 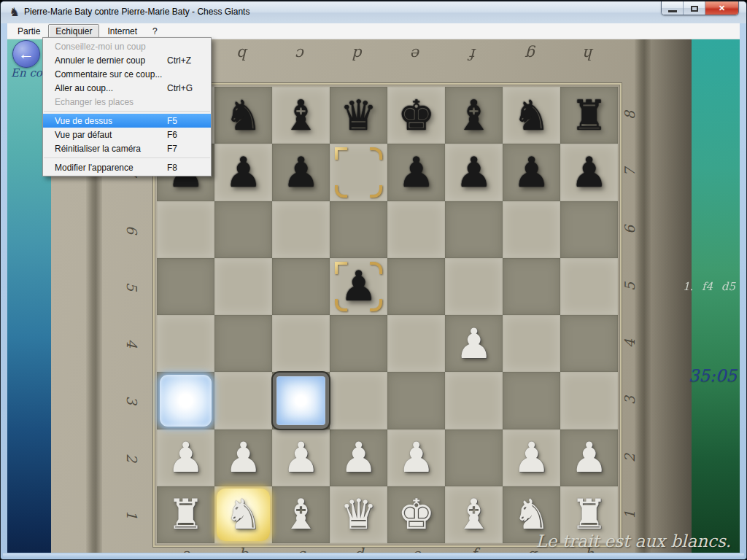 I want to click on menu-item-commentaire-sur-ce-coup: Commentaire sur ce coup..., so click(x=127, y=74).